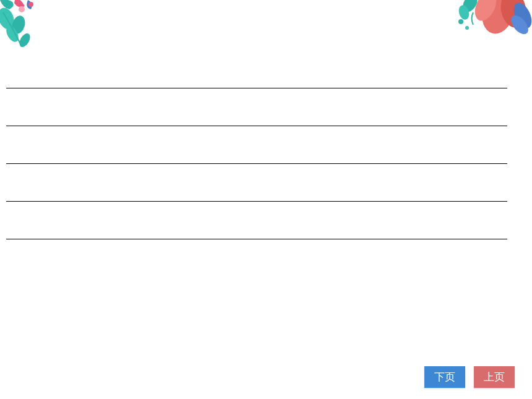  Describe the element at coordinates (26, 30) in the screenshot. I see `floral-decoration-left-icon` at that location.